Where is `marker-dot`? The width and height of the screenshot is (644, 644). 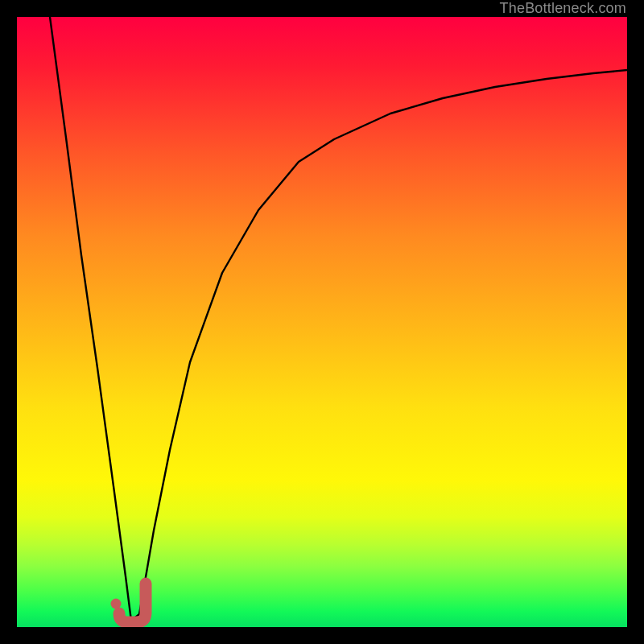
marker-dot is located at coordinates (116, 604).